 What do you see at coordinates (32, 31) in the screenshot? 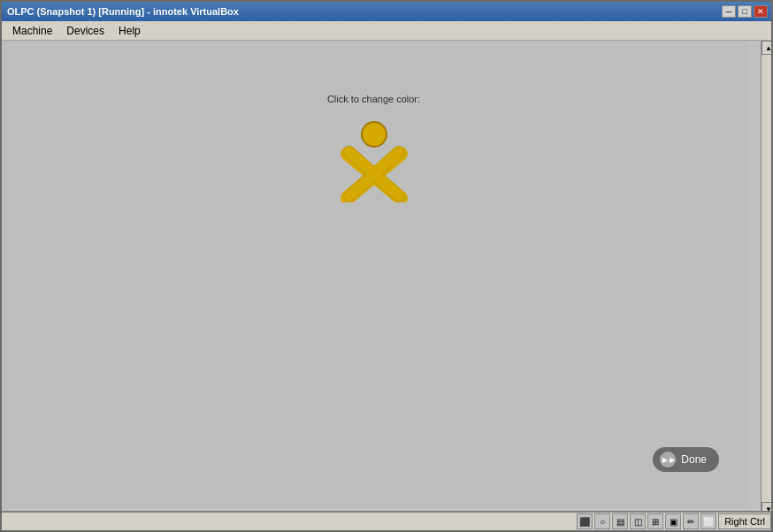
I see `menu-machine: Machine` at bounding box center [32, 31].